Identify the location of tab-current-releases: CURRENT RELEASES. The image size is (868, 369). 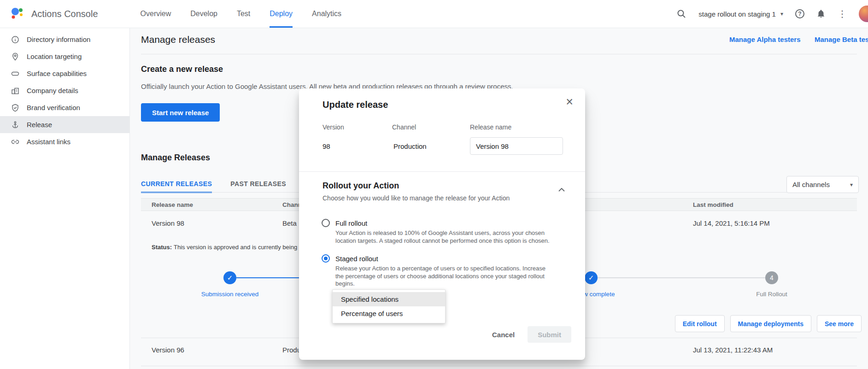
(176, 187).